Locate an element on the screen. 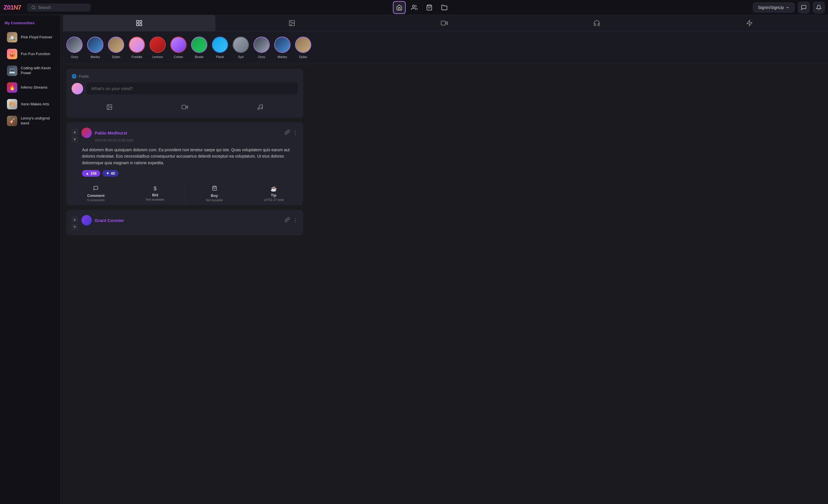 Image resolution: width=828 pixels, height=504 pixels. compose-box: 🌐 Public is located at coordinates (185, 93).